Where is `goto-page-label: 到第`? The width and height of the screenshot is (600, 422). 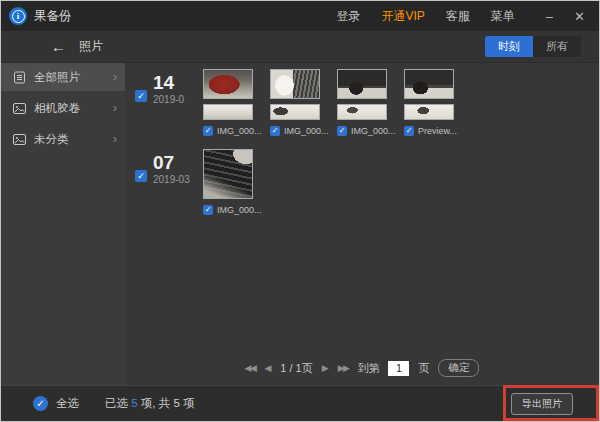
goto-page-label: 到第 is located at coordinates (368, 368).